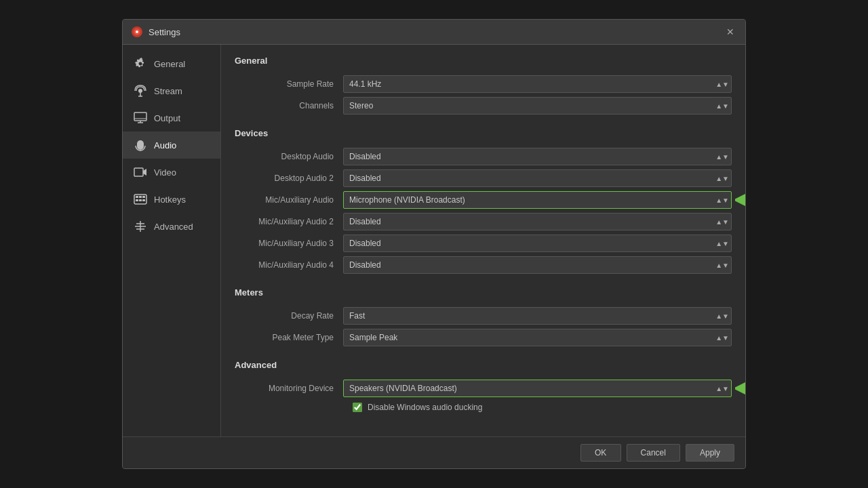 The image size is (868, 488). What do you see at coordinates (537, 388) in the screenshot?
I see `monitoring-device-select: Speakers (NVIDIA Broadcast)` at bounding box center [537, 388].